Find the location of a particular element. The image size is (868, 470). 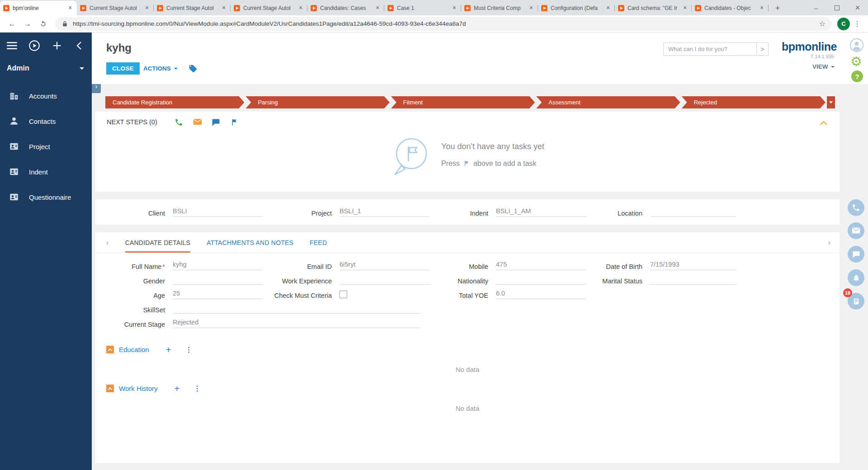

work-history-menu-icon: ⋮ is located at coordinates (197, 389).